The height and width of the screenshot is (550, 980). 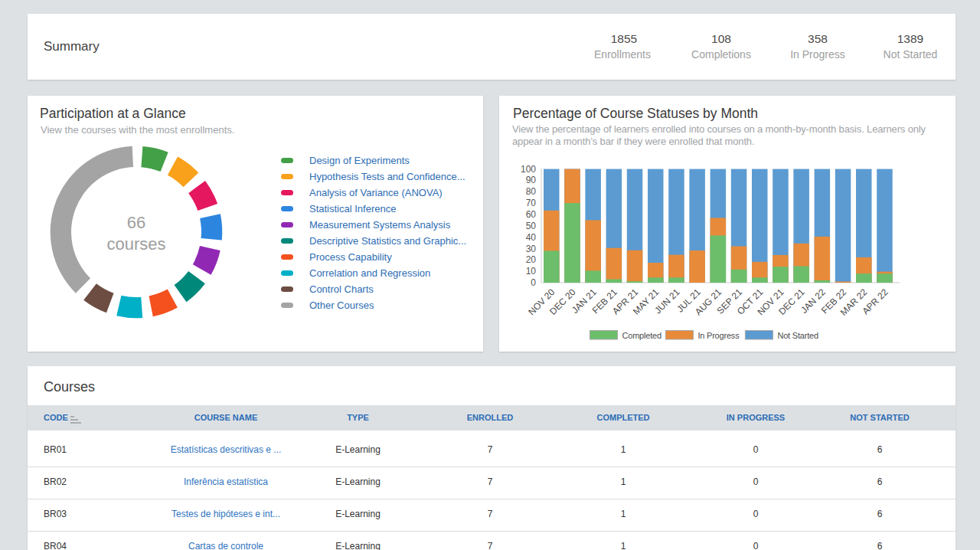 I want to click on svg-text: 90, so click(x=531, y=180).